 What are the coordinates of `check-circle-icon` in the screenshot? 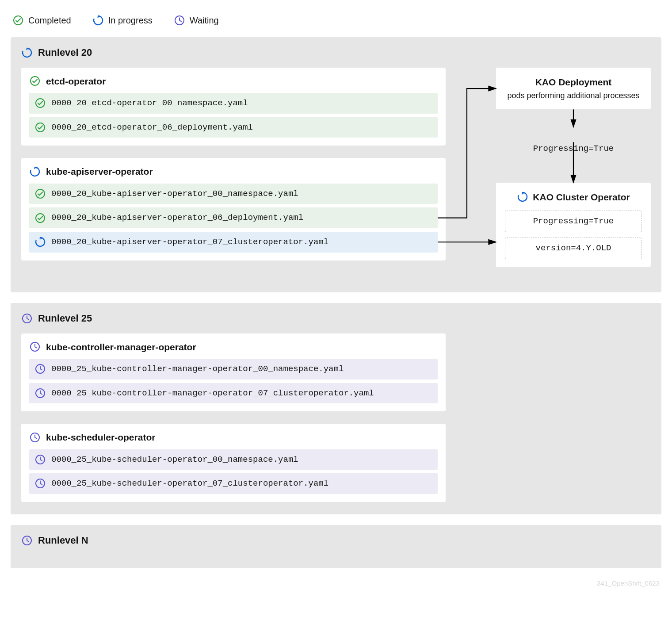 It's located at (18, 20).